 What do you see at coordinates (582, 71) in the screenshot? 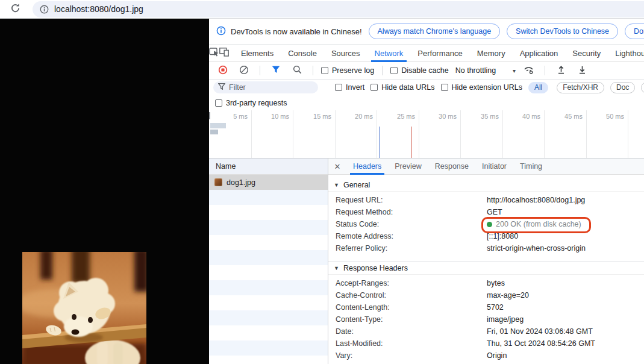
I see `download-icon` at bounding box center [582, 71].